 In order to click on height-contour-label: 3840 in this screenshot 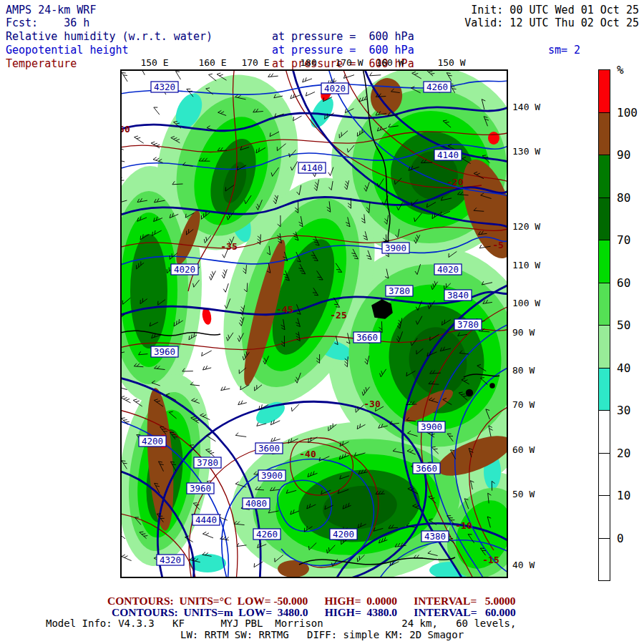, I will do `click(458, 295)`.